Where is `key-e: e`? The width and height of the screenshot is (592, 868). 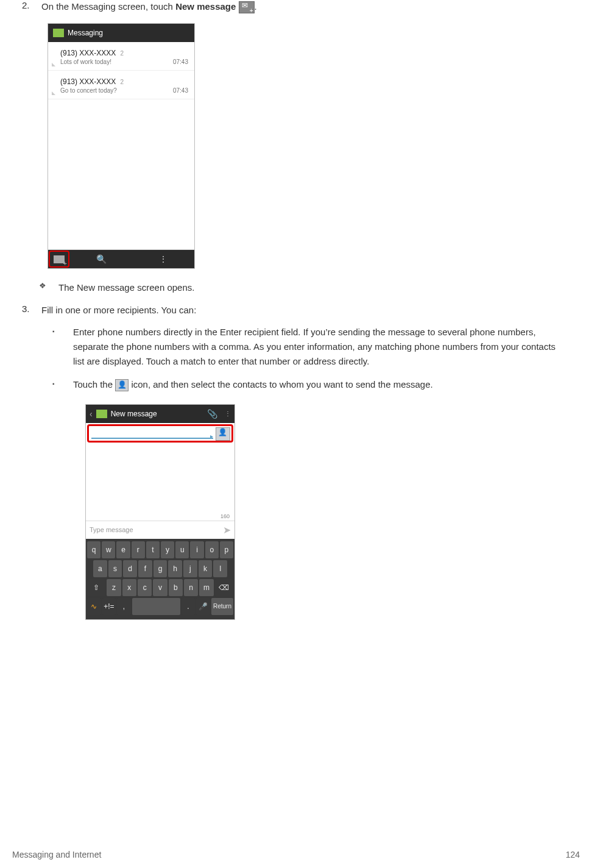
key-e: e is located at coordinates (123, 550).